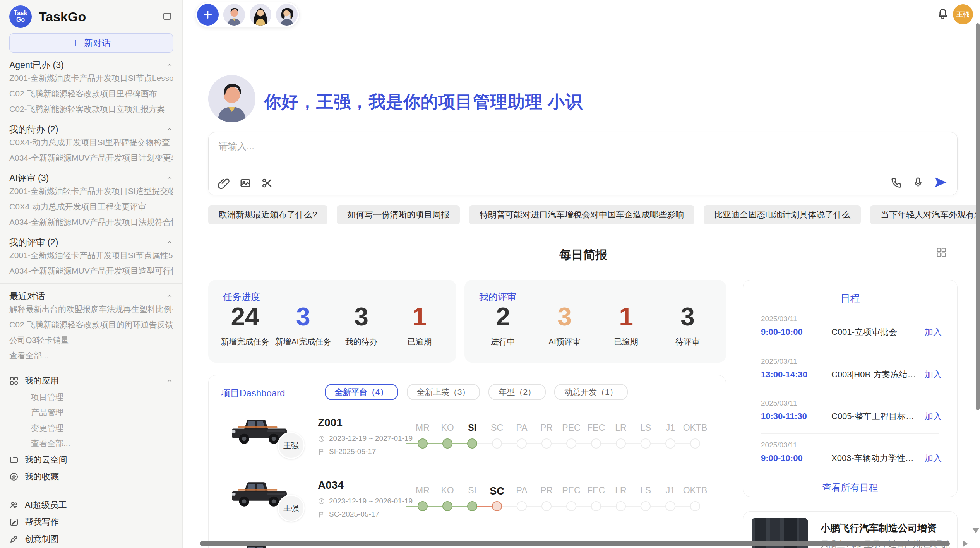  I want to click on section-header-recent-chats: 最近对话, so click(91, 296).